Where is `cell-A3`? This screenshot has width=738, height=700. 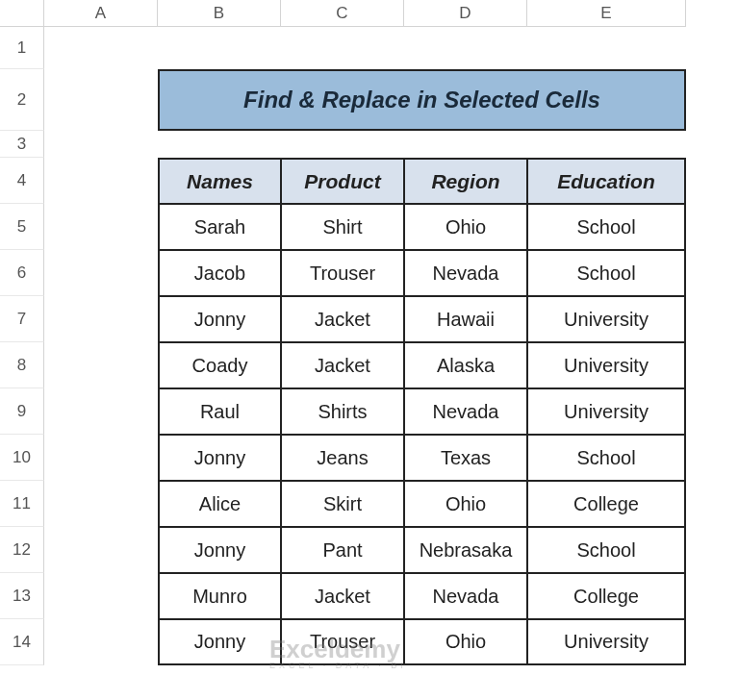
cell-A3 is located at coordinates (101, 144).